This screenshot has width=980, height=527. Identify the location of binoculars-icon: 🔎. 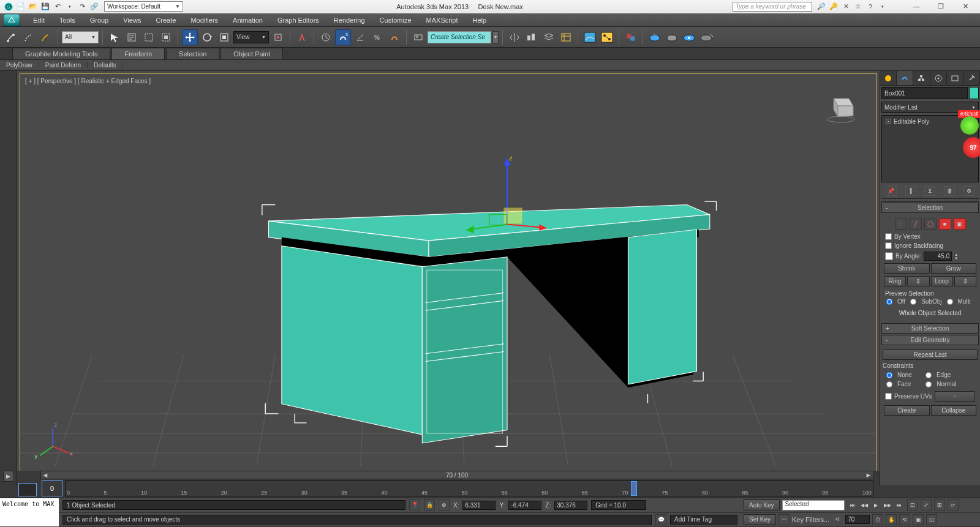
(821, 7).